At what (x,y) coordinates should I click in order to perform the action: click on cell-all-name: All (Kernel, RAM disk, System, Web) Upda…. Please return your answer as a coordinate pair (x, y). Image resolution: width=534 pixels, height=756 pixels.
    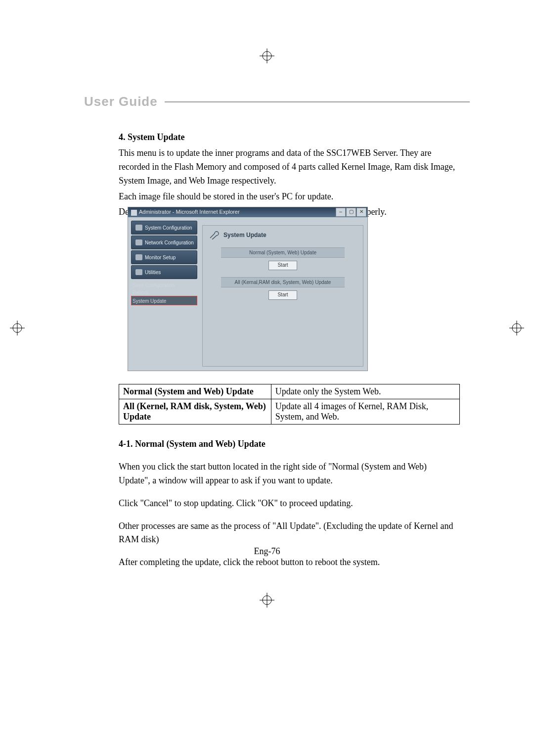
    Looking at the image, I should click on (195, 412).